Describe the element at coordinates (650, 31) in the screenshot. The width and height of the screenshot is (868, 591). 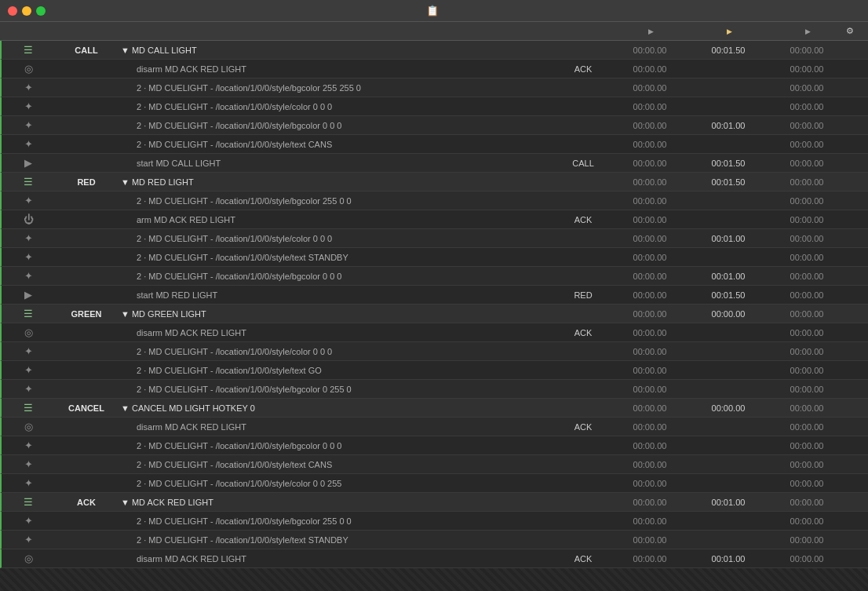
I see `col-prewait-header: ▶` at that location.